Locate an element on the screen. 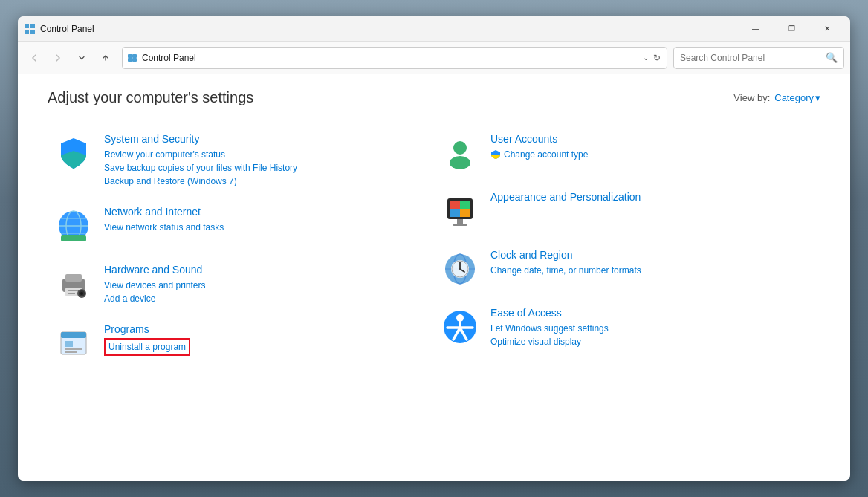  page-header: Adjust your computer's settings View by:… is located at coordinates (434, 98).